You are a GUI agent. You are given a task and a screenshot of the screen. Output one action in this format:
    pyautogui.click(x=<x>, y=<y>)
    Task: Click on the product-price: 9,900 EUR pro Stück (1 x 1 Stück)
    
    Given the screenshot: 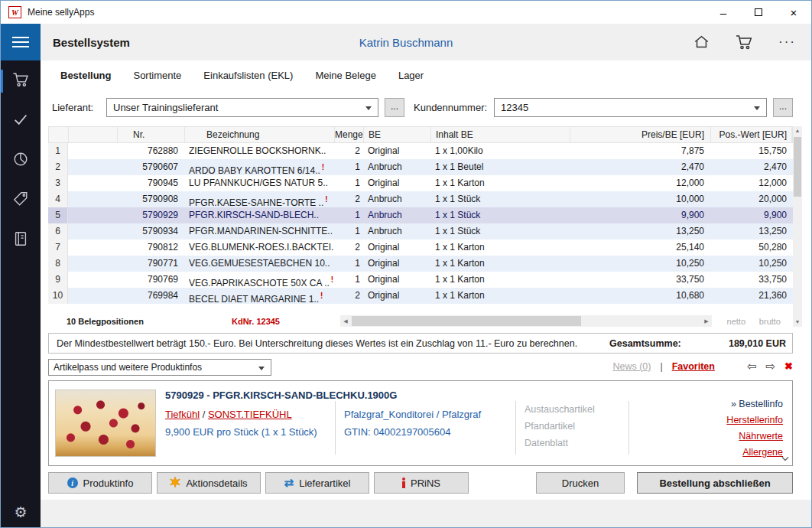 What is the action you would take?
    pyautogui.click(x=242, y=432)
    